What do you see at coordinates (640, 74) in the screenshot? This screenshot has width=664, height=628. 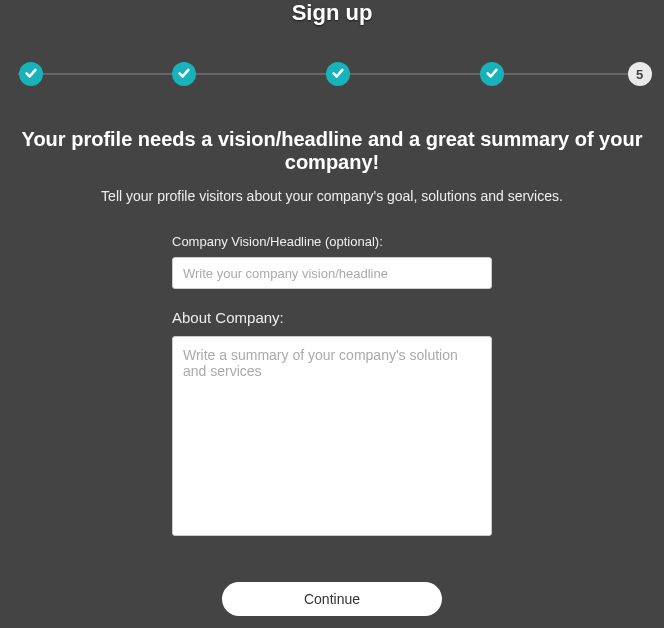 I see `step-5: 5` at bounding box center [640, 74].